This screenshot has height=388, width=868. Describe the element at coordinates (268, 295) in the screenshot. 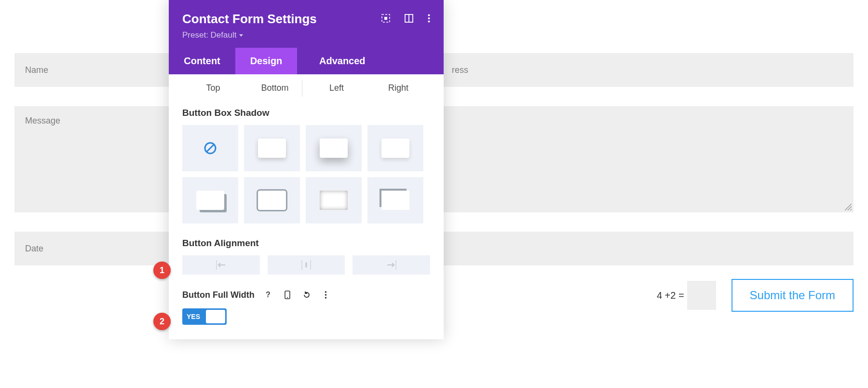

I see `help-icon: ?` at that location.